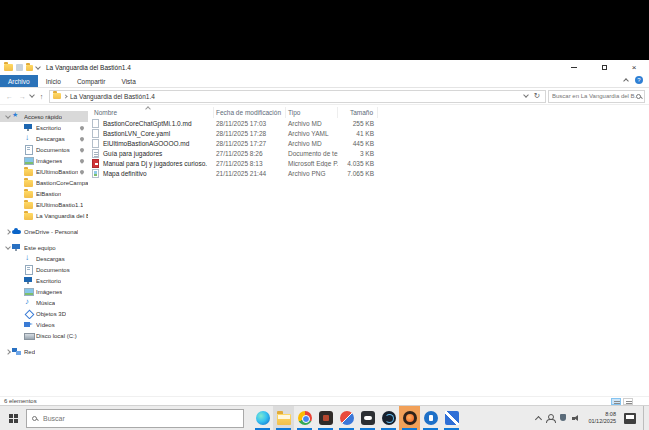  What do you see at coordinates (630, 418) in the screenshot?
I see `action-center-icon` at bounding box center [630, 418].